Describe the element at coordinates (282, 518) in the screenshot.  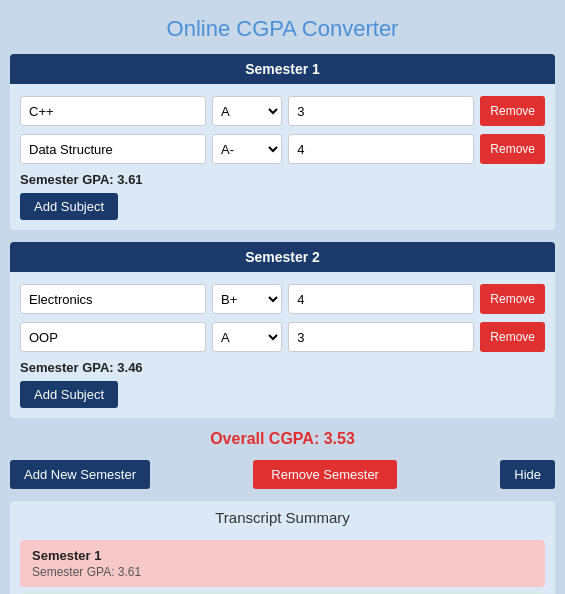
I see `transcript-header: Transcript Summary` at that location.